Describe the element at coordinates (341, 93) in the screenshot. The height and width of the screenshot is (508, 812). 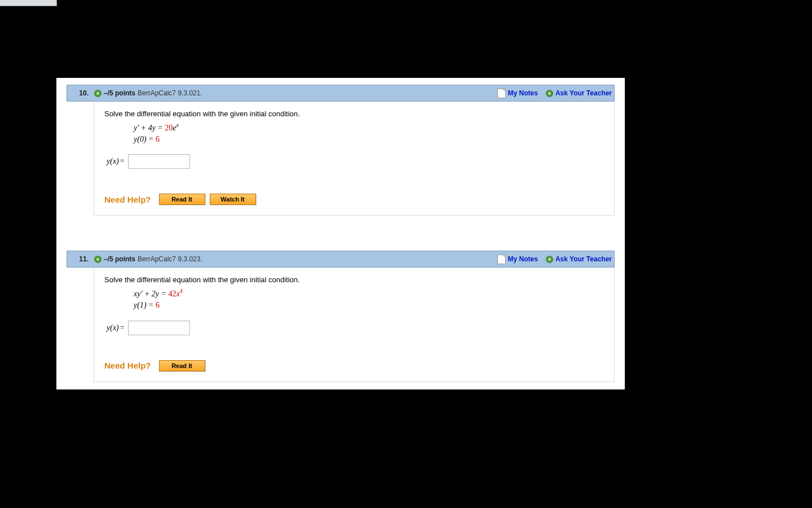
I see `question-header: 10. + –/5 points BerrApCalc7 9.3.021. My…` at that location.